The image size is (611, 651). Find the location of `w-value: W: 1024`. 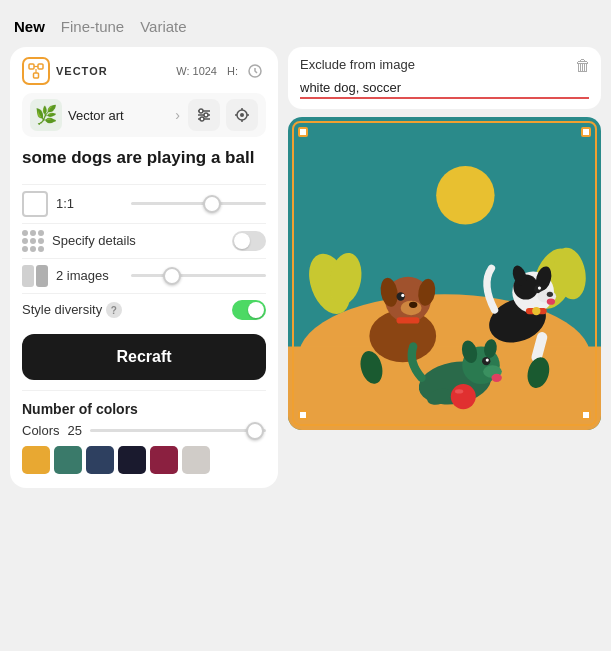

w-value: W: 1024 is located at coordinates (196, 71).